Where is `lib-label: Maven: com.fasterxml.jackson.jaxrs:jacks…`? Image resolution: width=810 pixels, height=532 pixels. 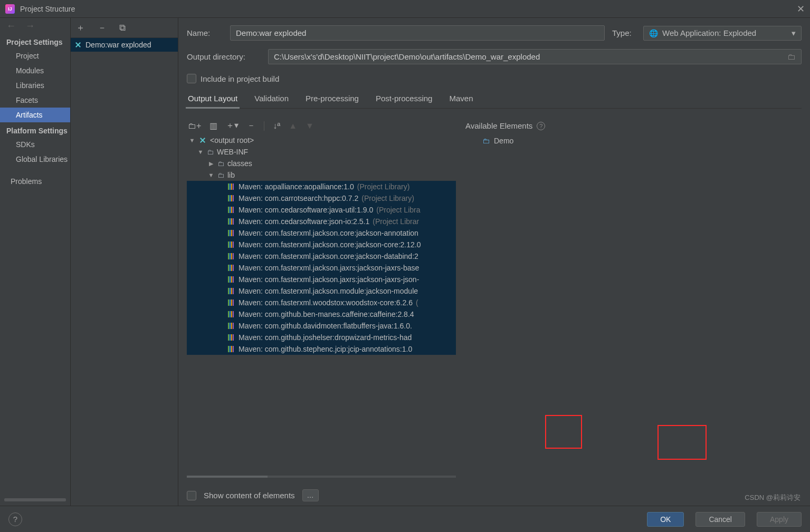 lib-label: Maven: com.fasterxml.jackson.jaxrs:jacks… is located at coordinates (329, 268).